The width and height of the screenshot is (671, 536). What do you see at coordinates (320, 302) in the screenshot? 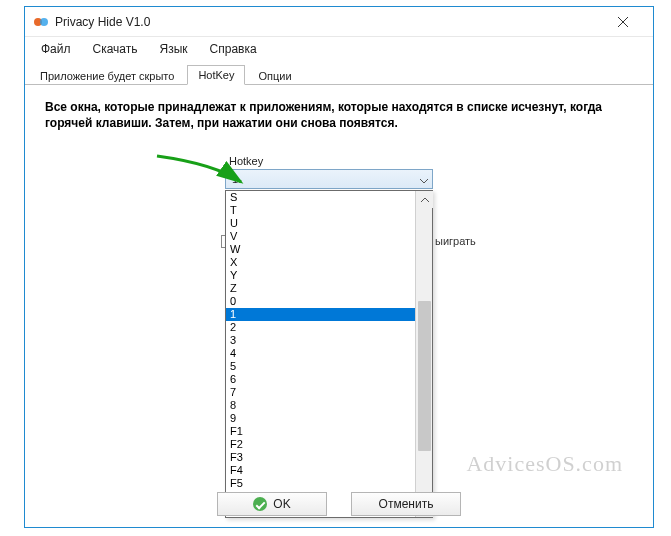
I see `dropdown-option: 0` at bounding box center [320, 302].